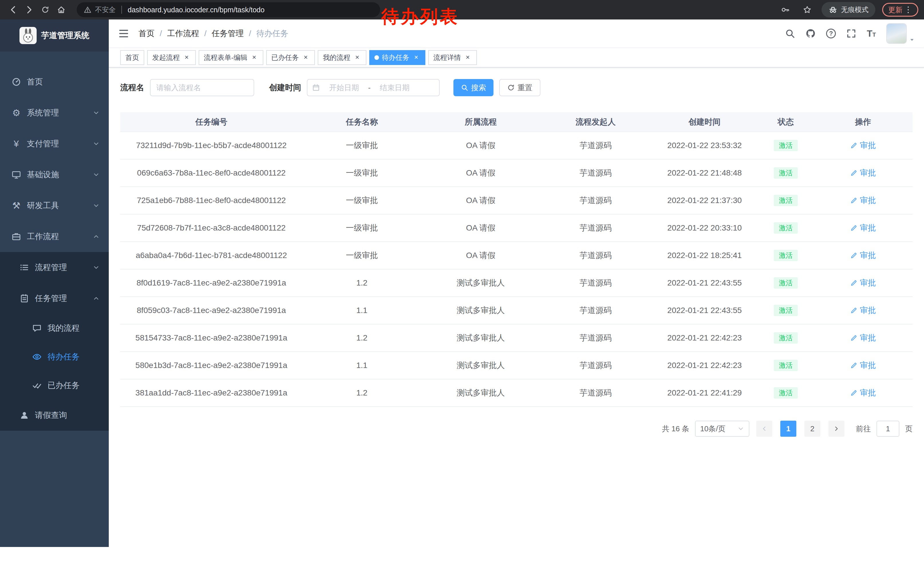  I want to click on browser-reload-button, so click(45, 10).